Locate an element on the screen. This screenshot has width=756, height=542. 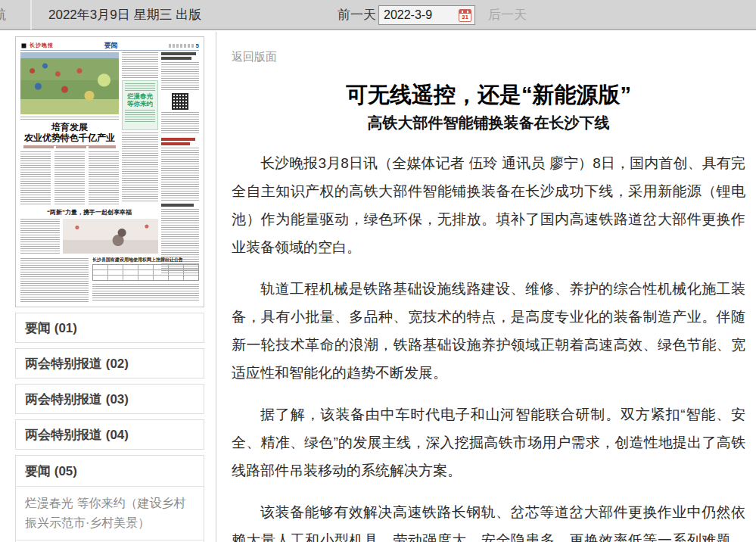
aerial-village-photo is located at coordinates (70, 83).